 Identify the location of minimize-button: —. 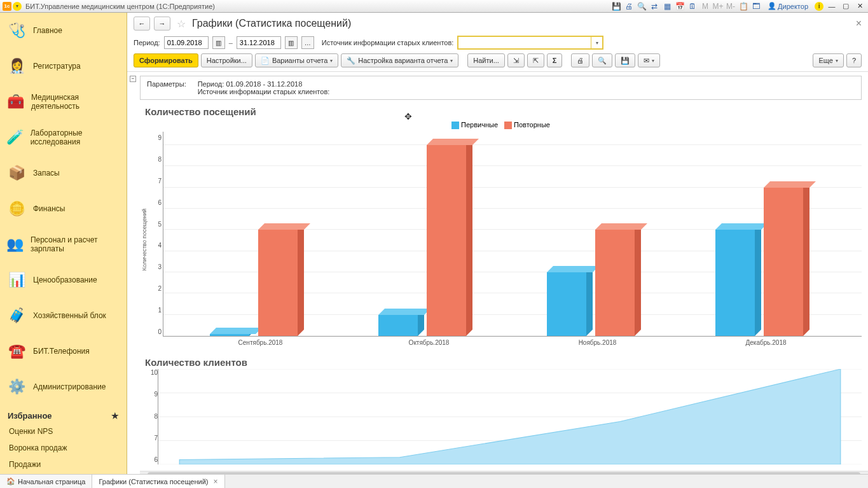
(832, 6).